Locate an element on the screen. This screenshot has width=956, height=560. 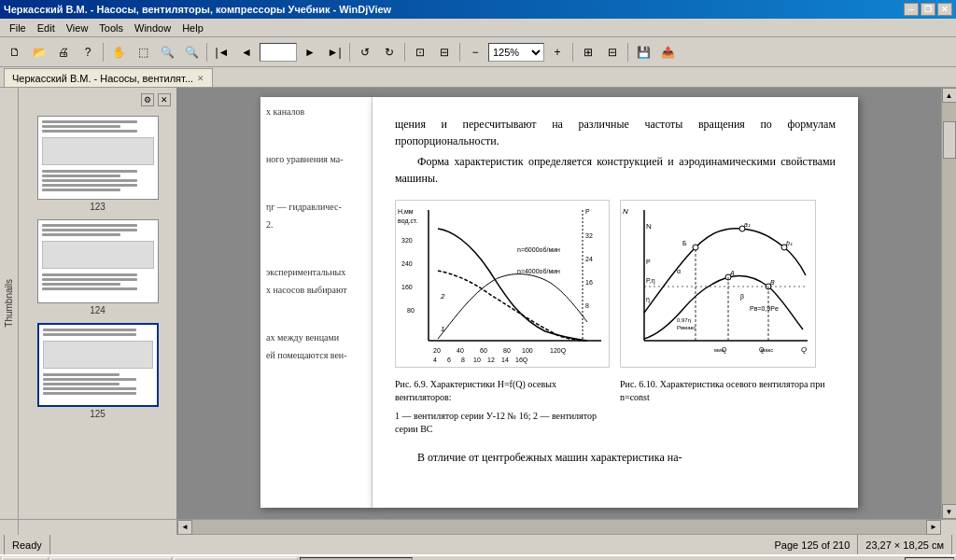
menu-help: Help is located at coordinates (192, 28).